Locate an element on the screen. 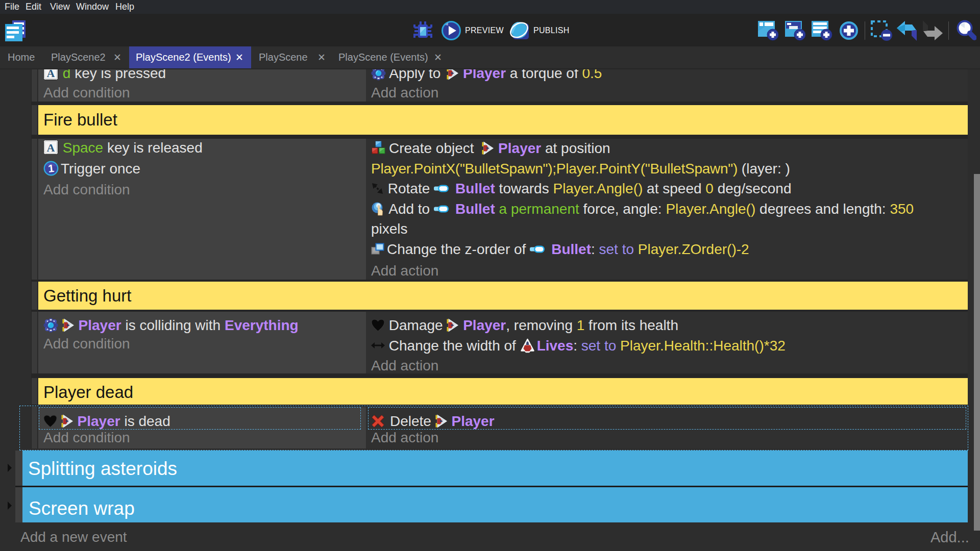 Image resolution: width=980 pixels, height=551 pixels. svg-text: A is located at coordinates (51, 148).